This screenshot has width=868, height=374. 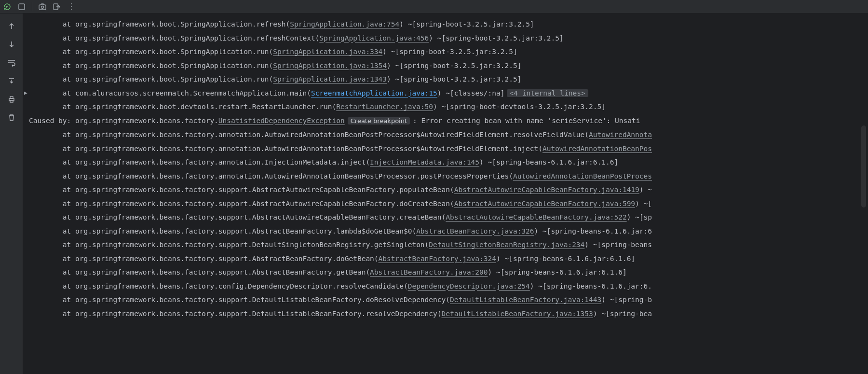 I want to click on source-file-link: AbstractBeanFactory.java:200, so click(x=429, y=272).